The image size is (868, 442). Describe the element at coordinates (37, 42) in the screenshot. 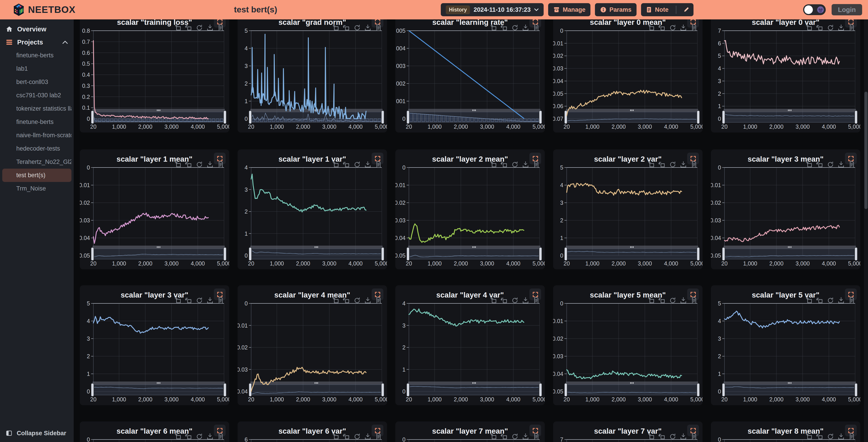

I see `sidebar-item-projects: Projects` at that location.